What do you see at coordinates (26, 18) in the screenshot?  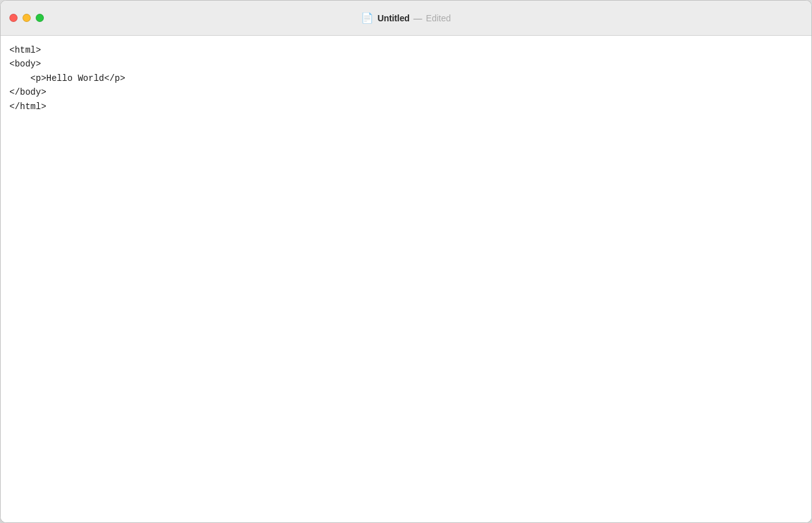 I see `traffic-lights` at bounding box center [26, 18].